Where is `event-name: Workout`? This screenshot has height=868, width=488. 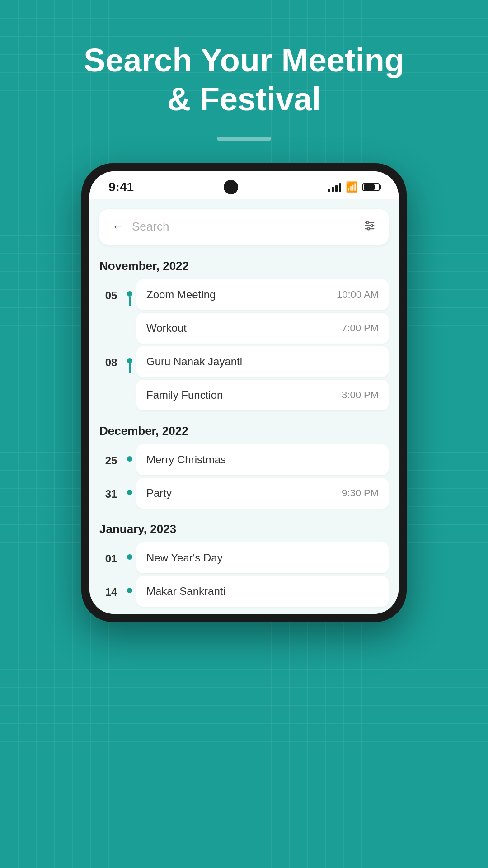
event-name: Workout is located at coordinates (166, 328).